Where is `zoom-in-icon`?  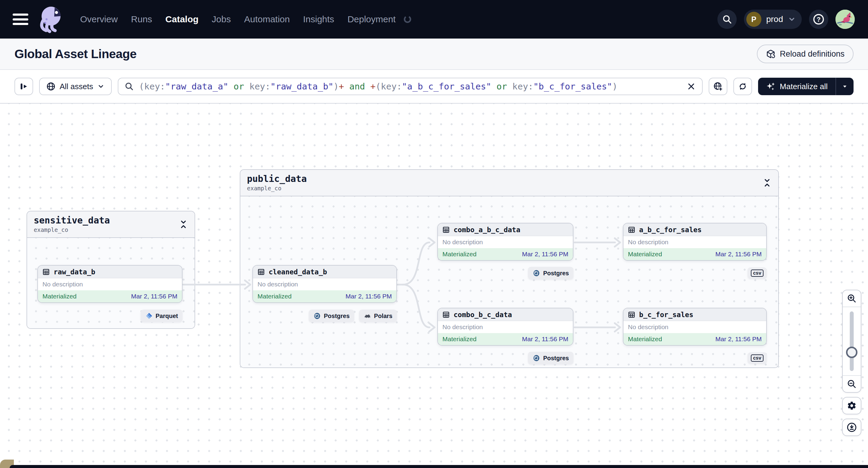 zoom-in-icon is located at coordinates (852, 299).